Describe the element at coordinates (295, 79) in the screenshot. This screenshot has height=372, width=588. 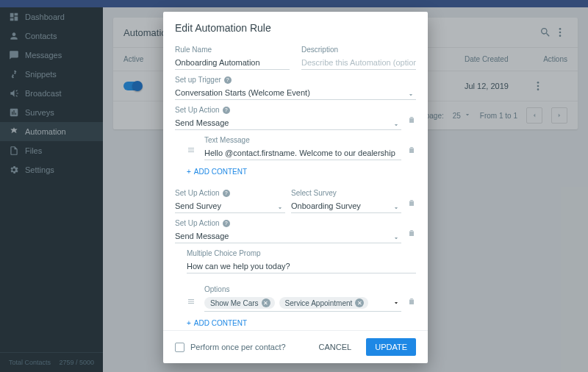
I see `trigger-label: Set up Trigger?` at that location.